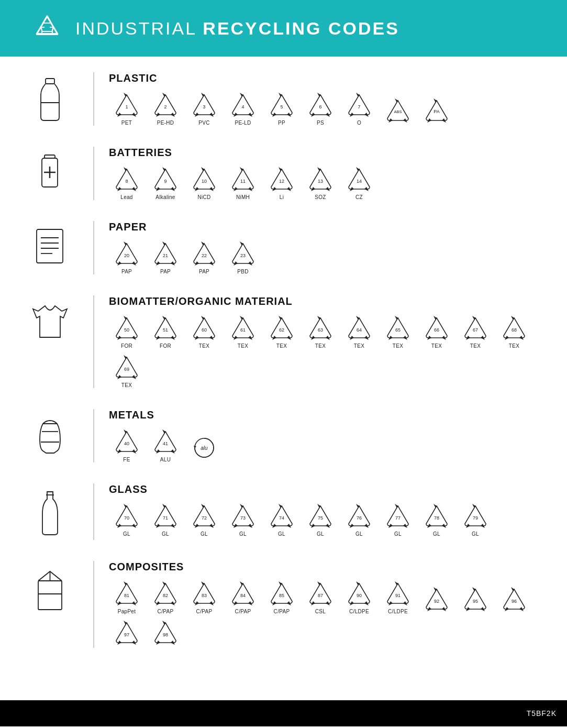 This screenshot has width=567, height=728. Describe the element at coordinates (320, 183) in the screenshot. I see `symbol-13-soz: 13 SOZ` at that location.